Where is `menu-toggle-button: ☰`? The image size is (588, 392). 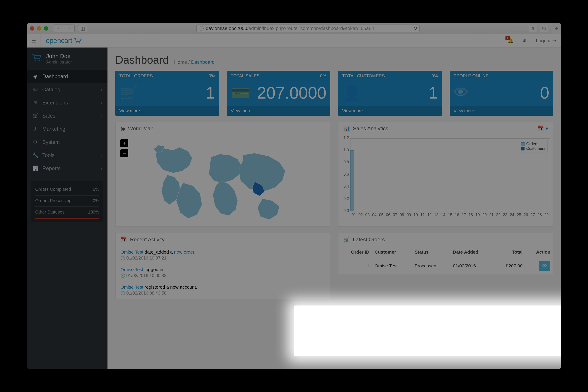
menu-toggle-button: ☰ is located at coordinates (34, 41).